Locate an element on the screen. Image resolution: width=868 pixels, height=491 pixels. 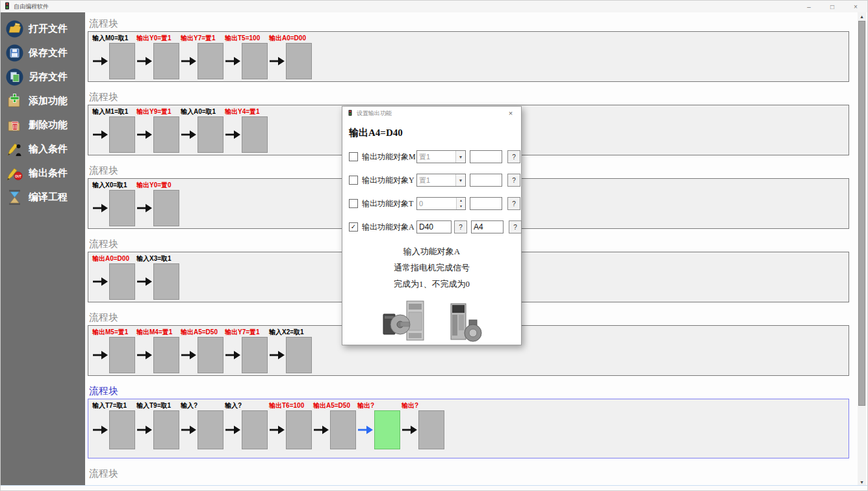
flow-step-label: 输入X0=取1 is located at coordinates (114, 185).